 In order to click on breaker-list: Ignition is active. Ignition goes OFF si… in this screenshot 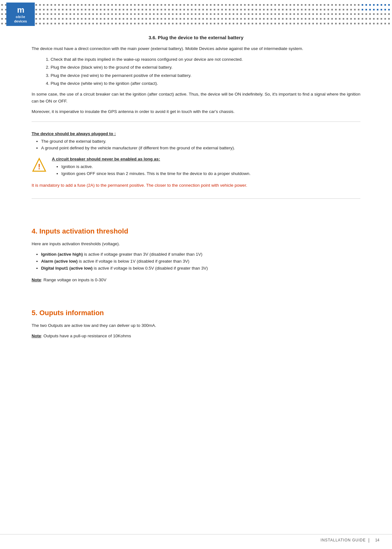, I will do `click(211, 170)`.